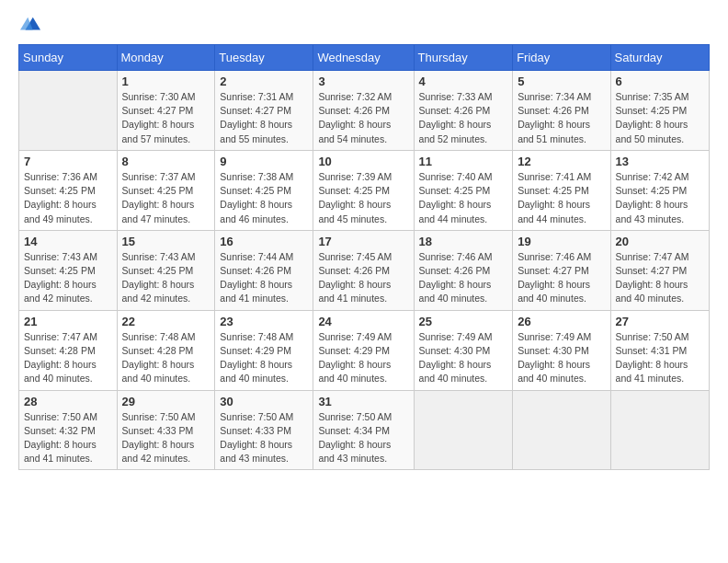 The width and height of the screenshot is (728, 563). Describe the element at coordinates (463, 199) in the screenshot. I see `day-info: Sunrise: 7:40 AMSunset: 4:25 PMDaylight:…` at that location.